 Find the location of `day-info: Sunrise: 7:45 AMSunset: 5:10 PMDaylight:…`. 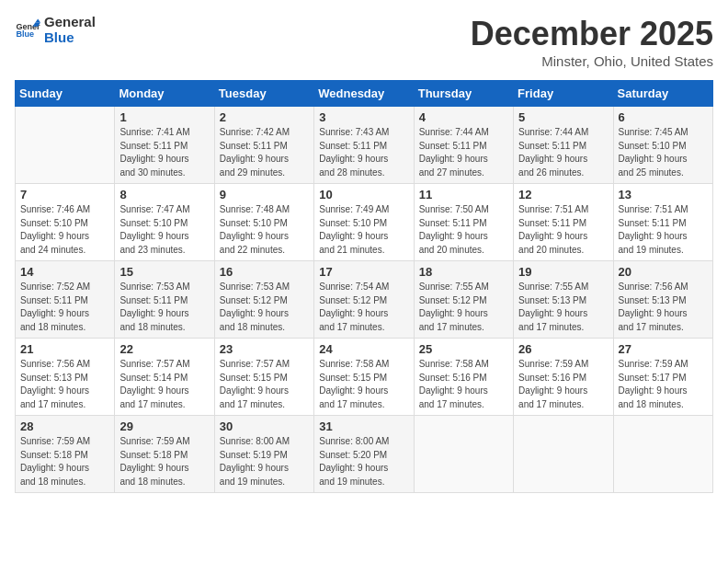

day-info: Sunrise: 7:45 AMSunset: 5:10 PMDaylight:… is located at coordinates (664, 153).